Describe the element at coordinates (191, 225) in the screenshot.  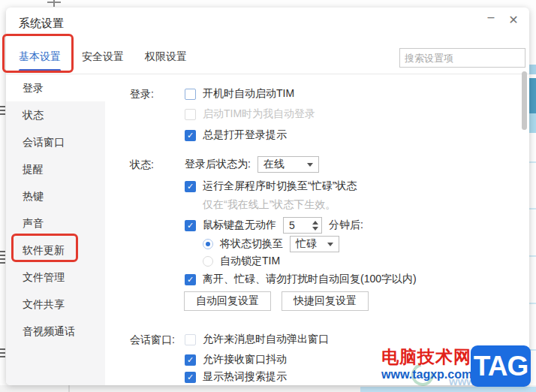
I see `checkbox-idle-checked` at that location.